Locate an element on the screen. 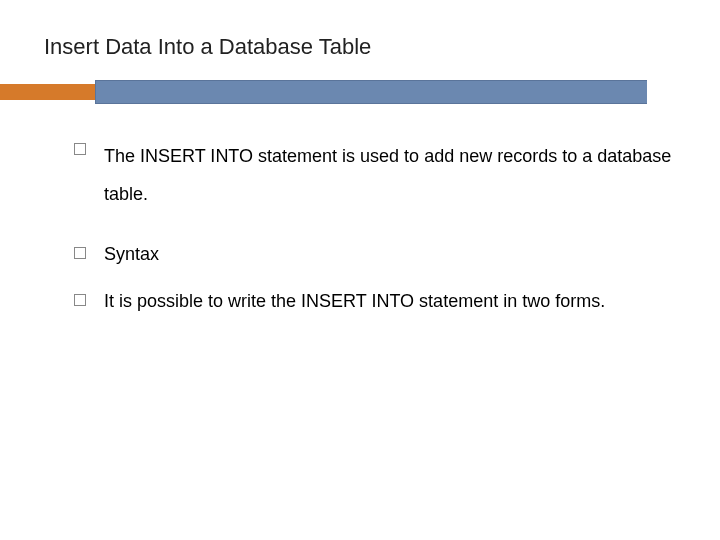 This screenshot has height=540, width=720. accent-bar is located at coordinates (360, 92).